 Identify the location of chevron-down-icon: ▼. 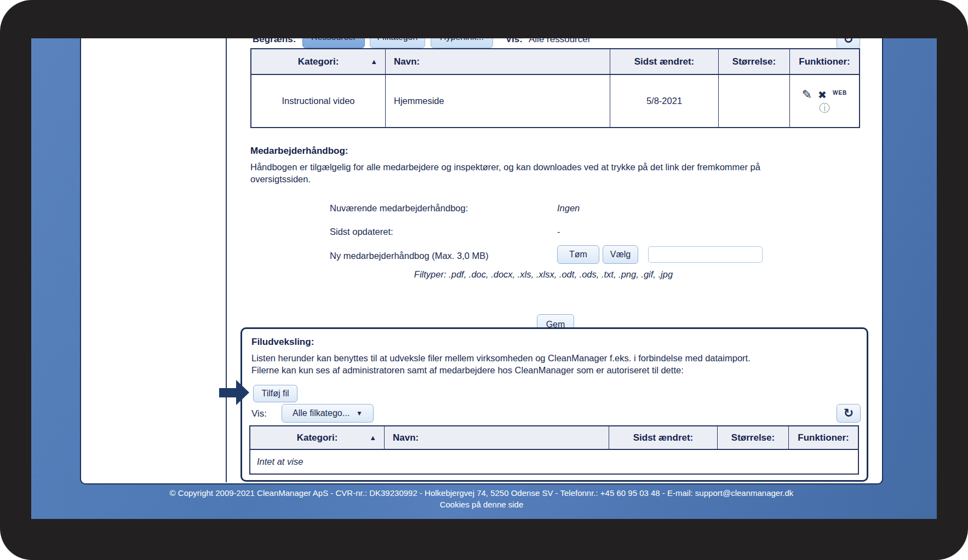
(359, 413).